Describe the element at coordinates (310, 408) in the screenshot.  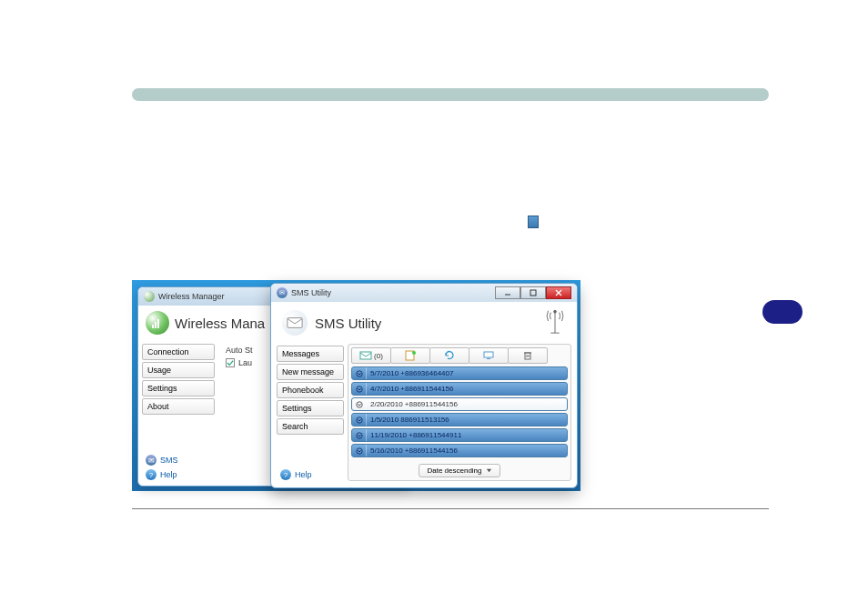
I see `sms-side-settings: Settings` at that location.